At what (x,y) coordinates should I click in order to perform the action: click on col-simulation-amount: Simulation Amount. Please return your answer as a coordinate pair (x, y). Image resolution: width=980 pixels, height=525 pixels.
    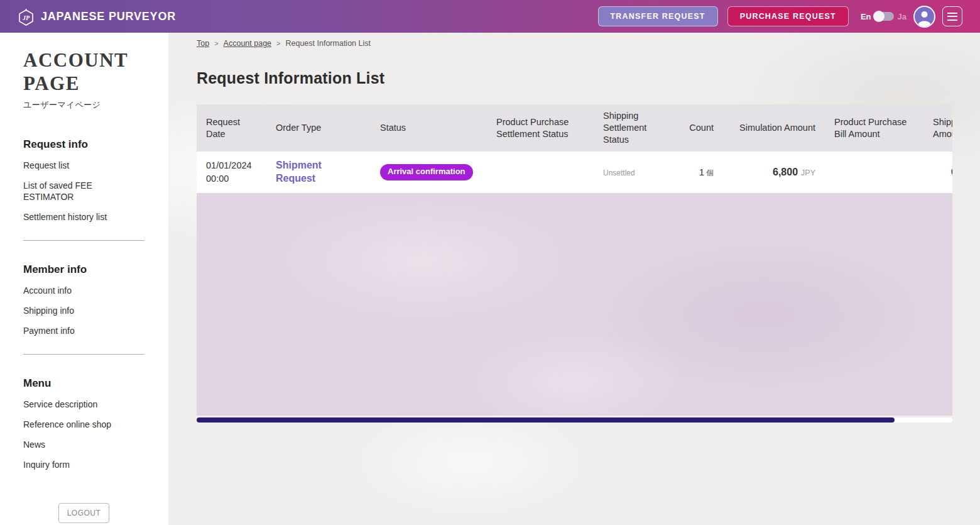
    Looking at the image, I should click on (776, 128).